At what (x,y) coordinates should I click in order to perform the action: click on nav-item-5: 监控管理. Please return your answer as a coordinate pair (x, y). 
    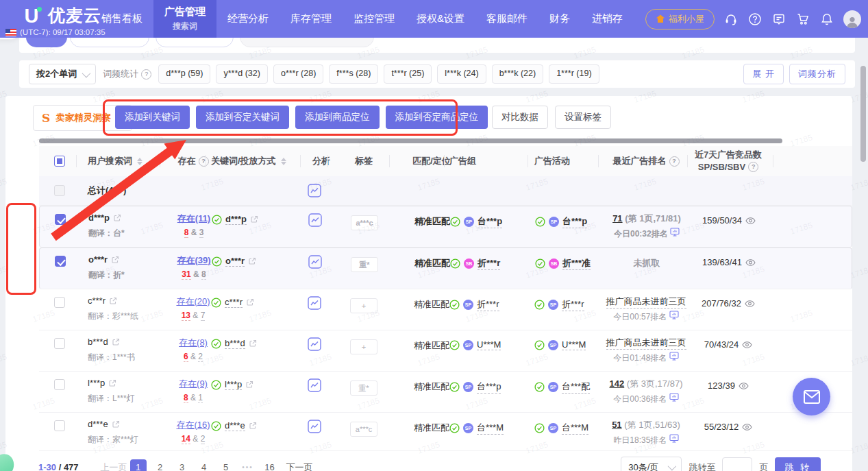
    Looking at the image, I should click on (374, 19).